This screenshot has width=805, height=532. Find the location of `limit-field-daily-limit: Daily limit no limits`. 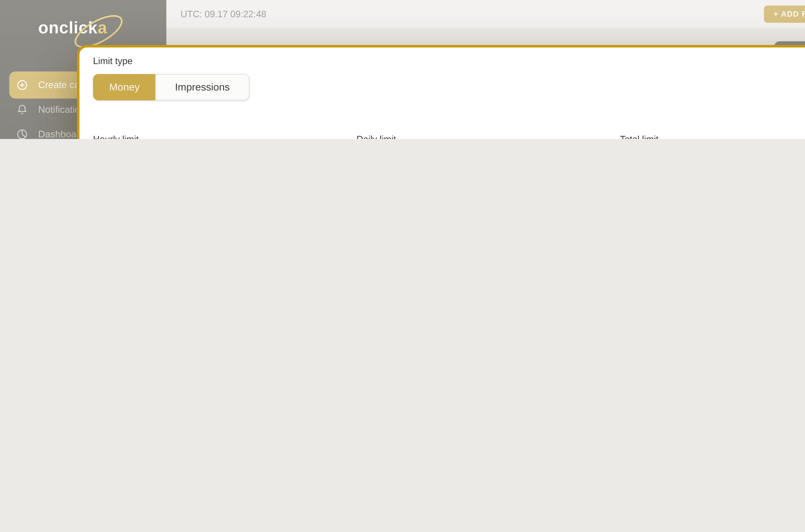

limit-field-daily-limit: Daily limit no limits is located at coordinates (483, 136).